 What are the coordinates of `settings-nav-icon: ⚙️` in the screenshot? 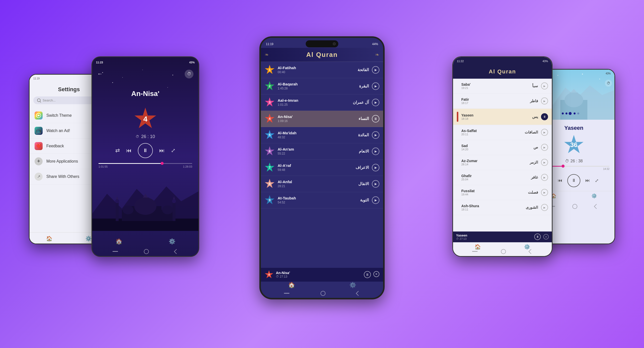 It's located at (89, 239).